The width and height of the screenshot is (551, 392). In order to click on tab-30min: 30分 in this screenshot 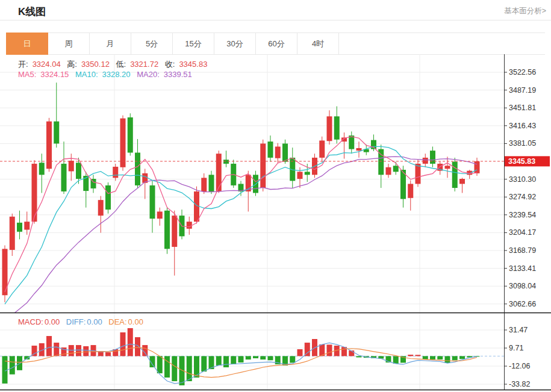, I will do `click(235, 43)`.